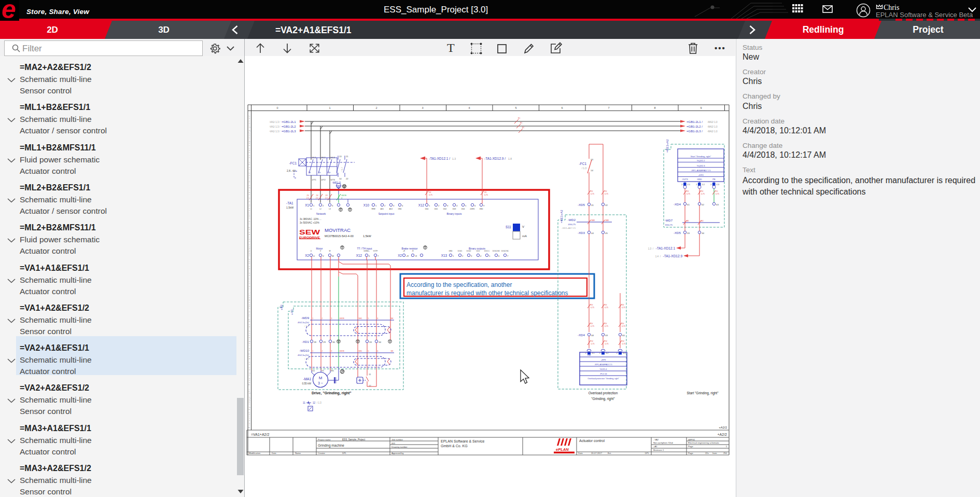  What do you see at coordinates (592, 170) in the screenshot?
I see `svg-text: 14` at bounding box center [592, 170].